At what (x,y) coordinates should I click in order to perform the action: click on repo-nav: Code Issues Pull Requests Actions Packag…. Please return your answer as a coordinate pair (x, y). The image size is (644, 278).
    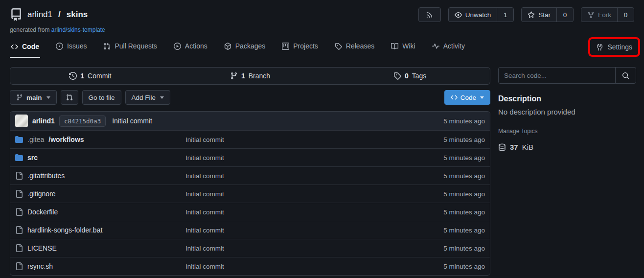
    Looking at the image, I should click on (322, 46).